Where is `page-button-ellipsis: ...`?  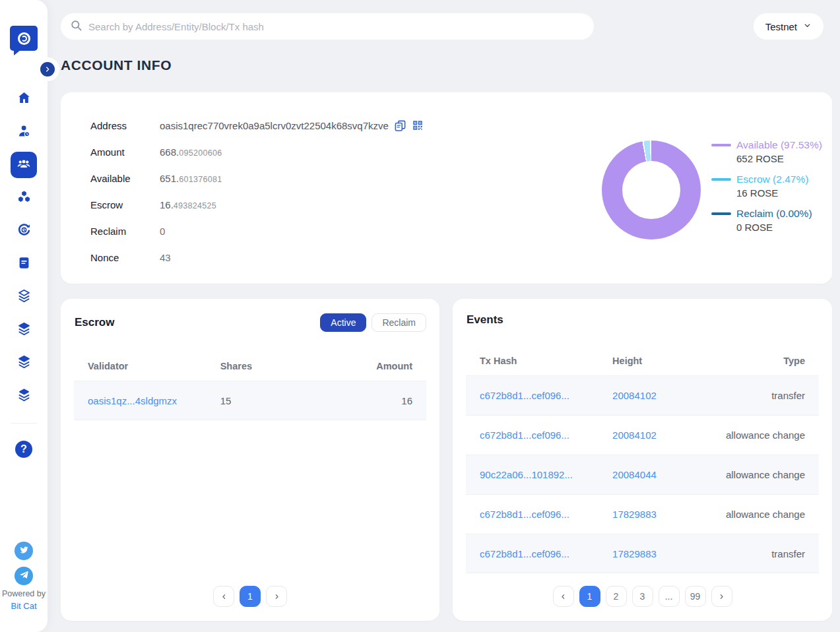 page-button-ellipsis: ... is located at coordinates (669, 596).